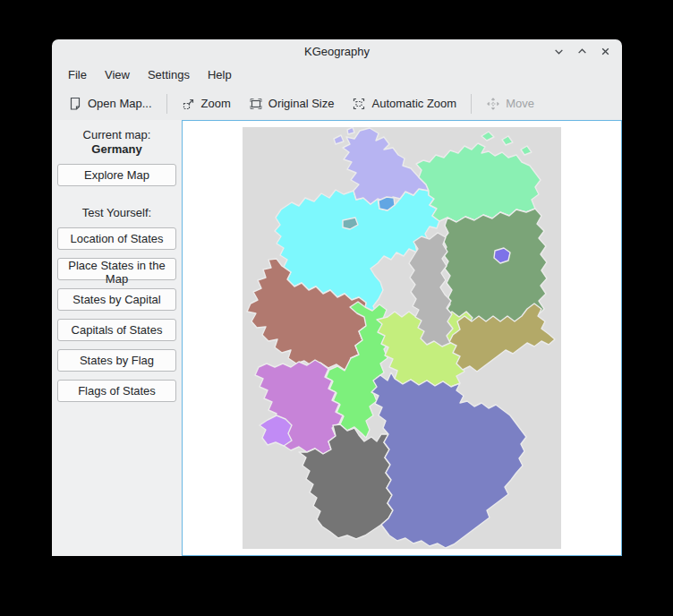 The height and width of the screenshot is (616, 673). What do you see at coordinates (605, 52) in the screenshot?
I see `close-icon` at bounding box center [605, 52].